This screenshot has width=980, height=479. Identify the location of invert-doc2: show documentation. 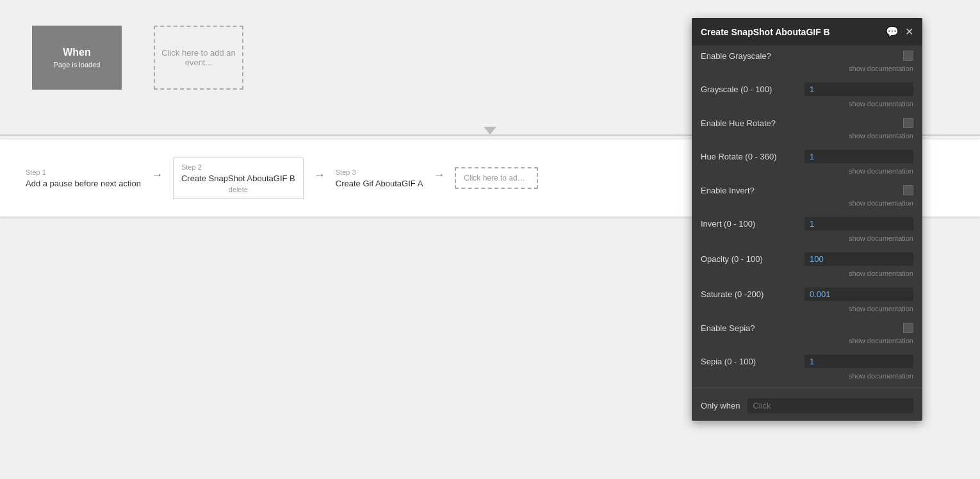
(807, 239).